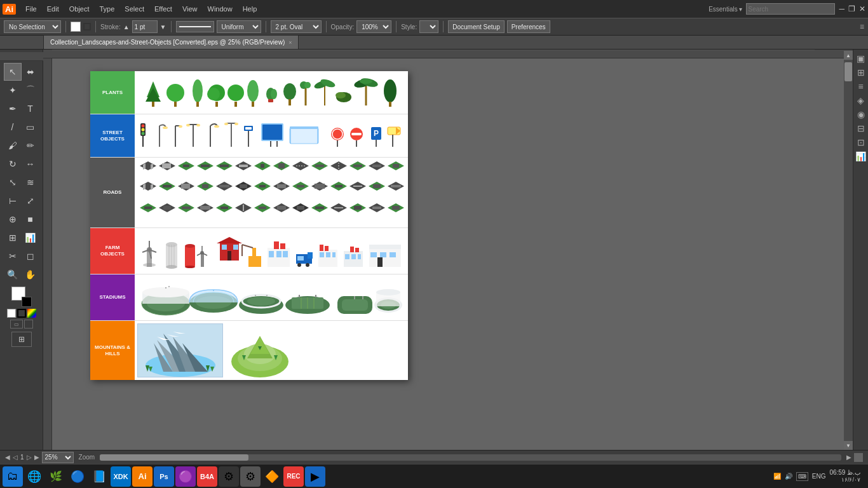 The width and height of the screenshot is (868, 488). I want to click on doc-setup-button: Document Setup, so click(477, 27).